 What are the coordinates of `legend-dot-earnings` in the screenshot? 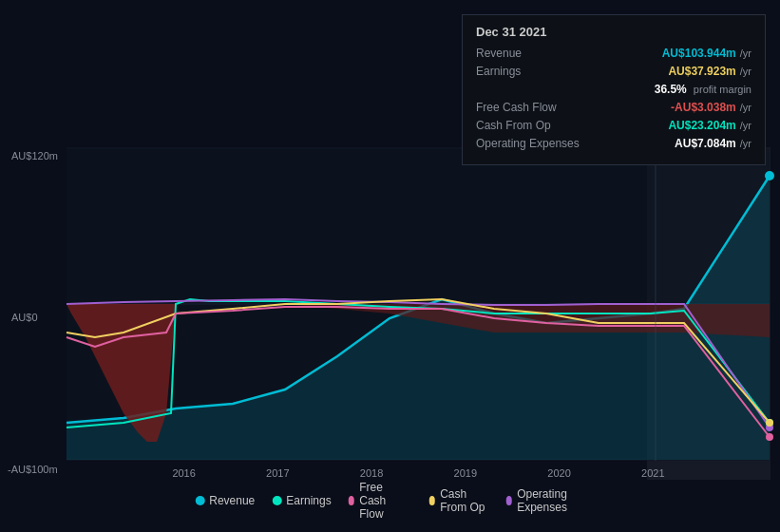 It's located at (276, 501).